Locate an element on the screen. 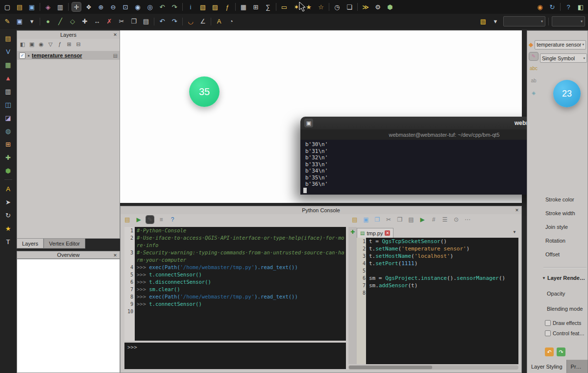  add-mesh-layer-icon: ▲ is located at coordinates (8, 78).